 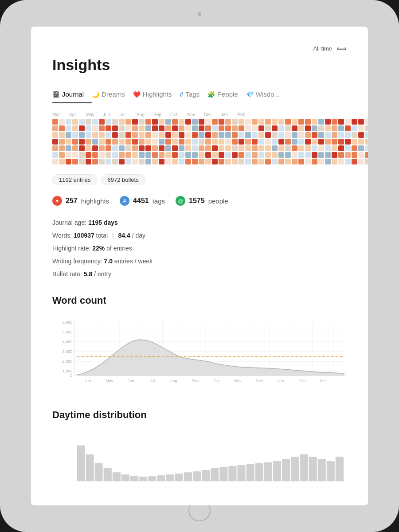 What do you see at coordinates (95, 201) in the screenshot?
I see `highlights-label: highlights` at bounding box center [95, 201].